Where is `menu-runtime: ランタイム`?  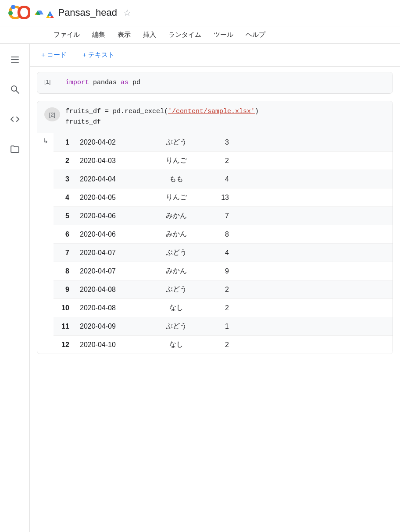 menu-runtime: ランタイム is located at coordinates (185, 35).